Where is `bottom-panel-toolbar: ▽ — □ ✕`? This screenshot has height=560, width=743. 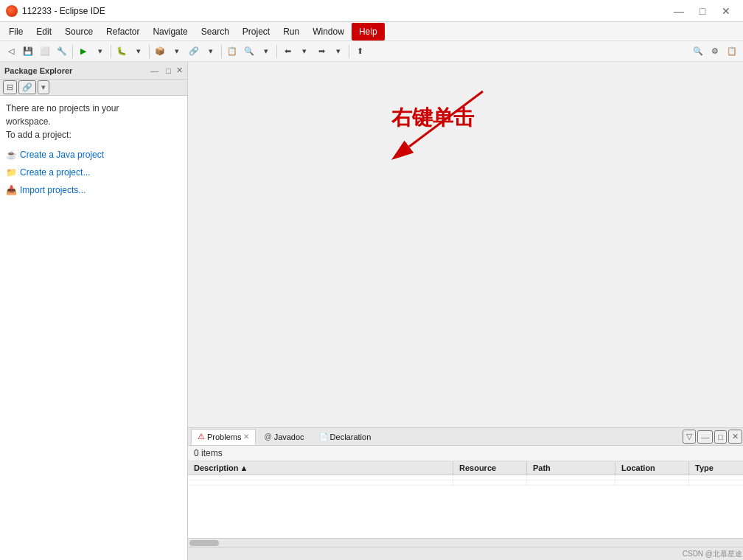
bottom-panel-toolbar: ▽ — □ ✕ is located at coordinates (713, 436).